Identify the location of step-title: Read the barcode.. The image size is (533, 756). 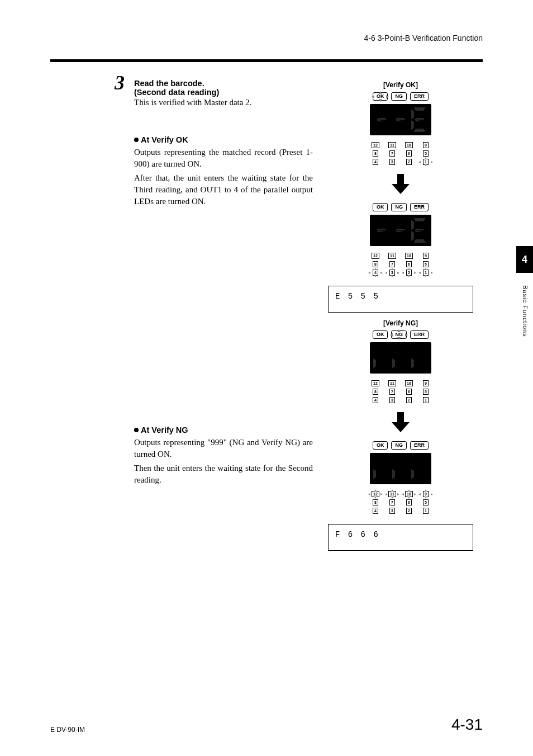
(226, 83).